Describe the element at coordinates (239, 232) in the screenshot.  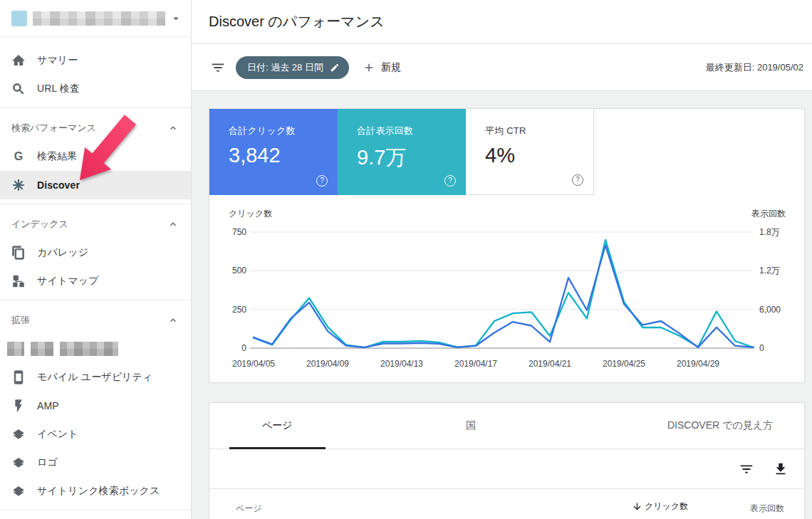
I see `svg-text: 750` at that location.